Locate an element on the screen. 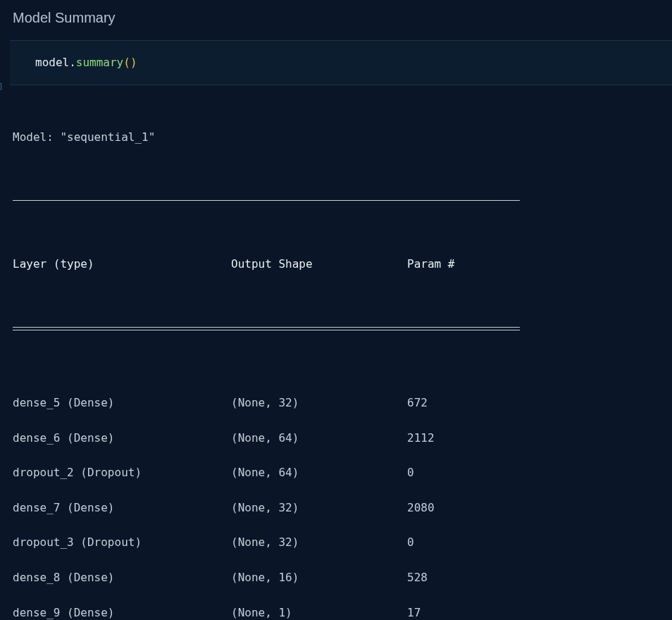 The width and height of the screenshot is (672, 620). code-cell-summary: model.summary() is located at coordinates (341, 63).